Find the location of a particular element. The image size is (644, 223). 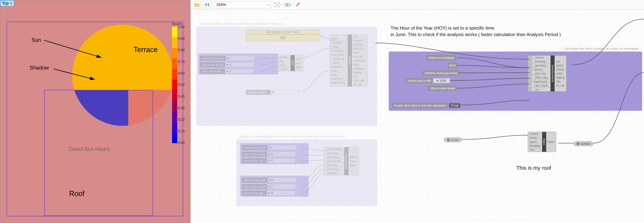

port-daily: daily_ is located at coordinates (339, 71).